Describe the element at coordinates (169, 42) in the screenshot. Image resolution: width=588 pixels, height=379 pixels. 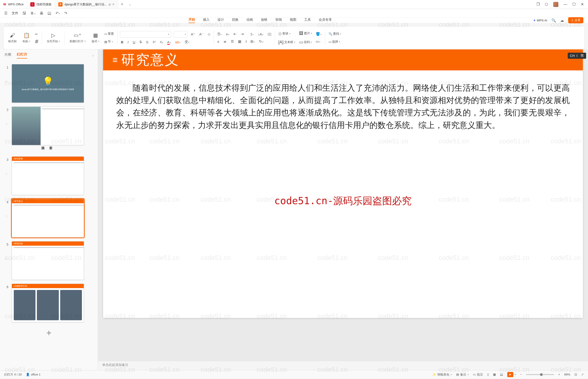
I see `font-color-icon: A▾` at that location.